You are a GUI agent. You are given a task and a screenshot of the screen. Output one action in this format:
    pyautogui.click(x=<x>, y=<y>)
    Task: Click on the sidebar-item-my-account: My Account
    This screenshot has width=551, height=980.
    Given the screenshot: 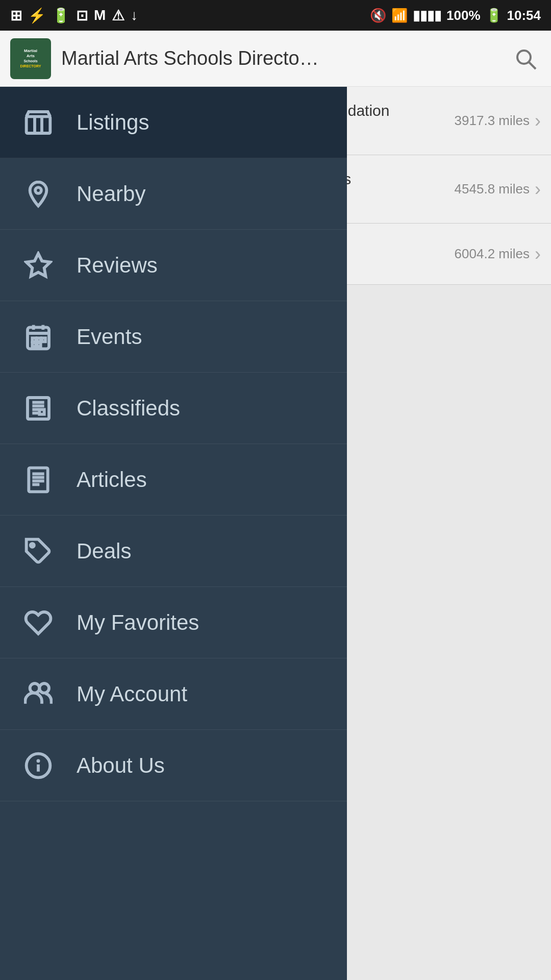 What is the action you would take?
    pyautogui.click(x=173, y=694)
    